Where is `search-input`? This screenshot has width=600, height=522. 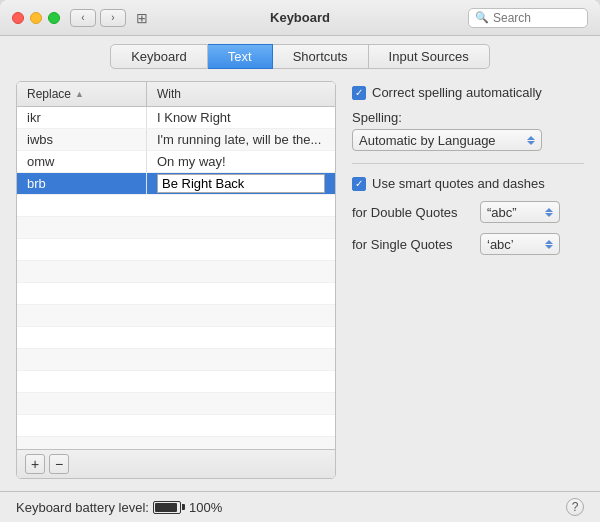 search-input is located at coordinates (533, 18).